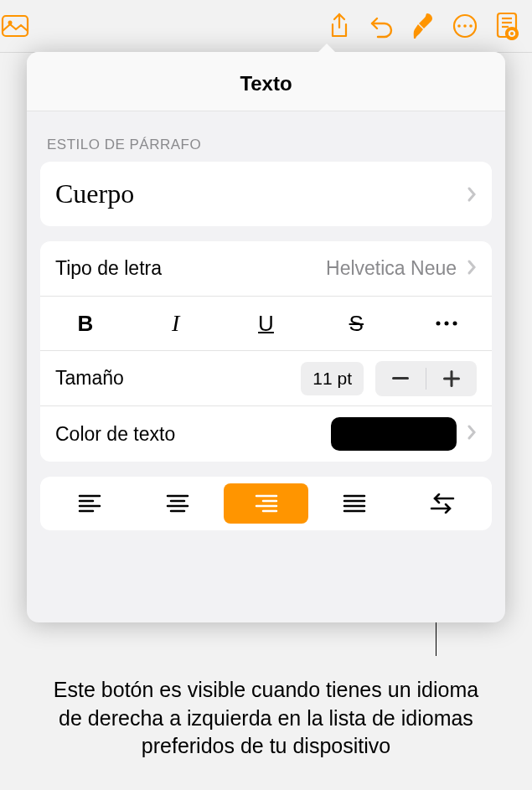  I want to click on paragraph-style-card: Cuerpo, so click(266, 194).